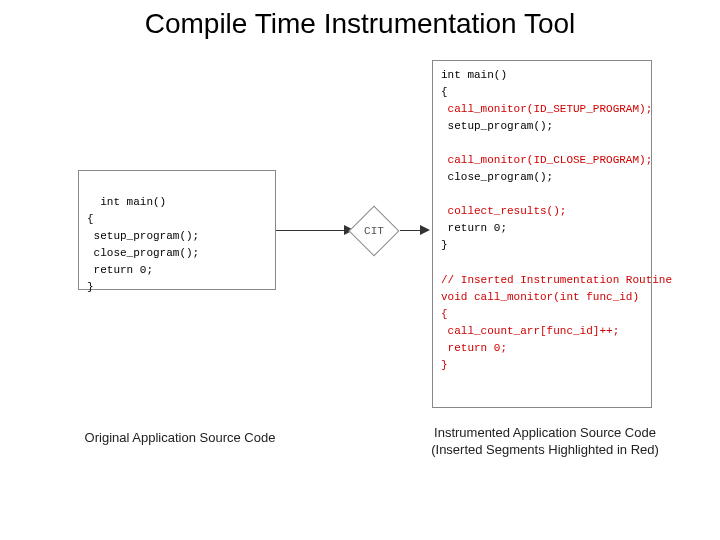  What do you see at coordinates (143, 244) in the screenshot?
I see `original-code-text: int main() { setup_program(); close_prog…` at bounding box center [143, 244].